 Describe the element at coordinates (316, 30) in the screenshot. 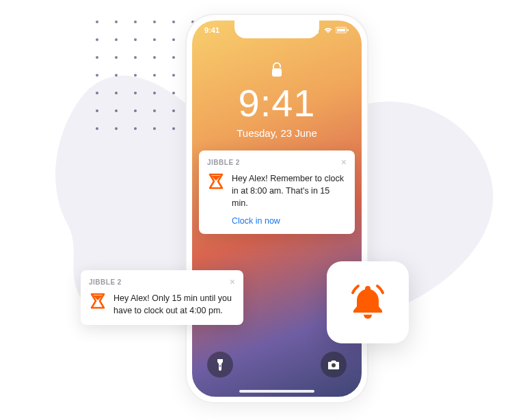

I see `signal-icon` at that location.